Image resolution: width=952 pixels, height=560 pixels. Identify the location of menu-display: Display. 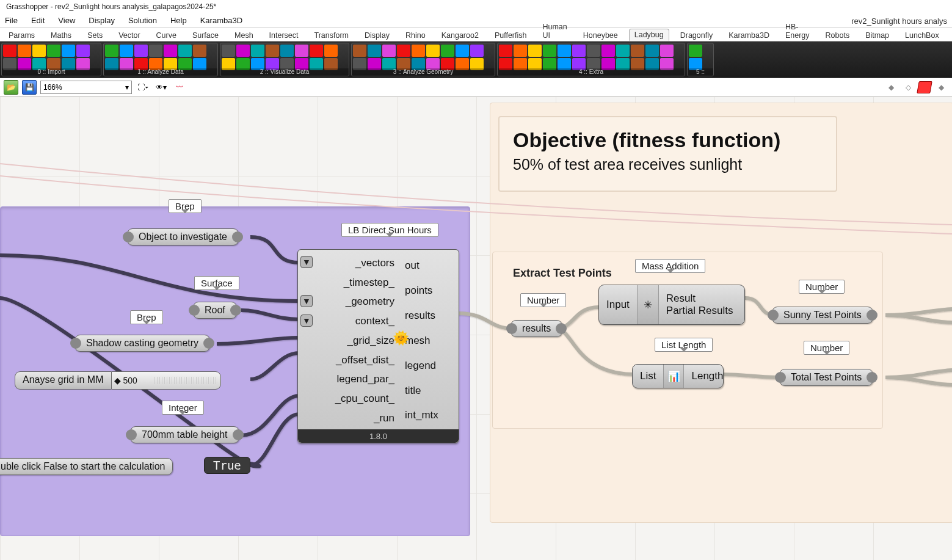
(101, 21).